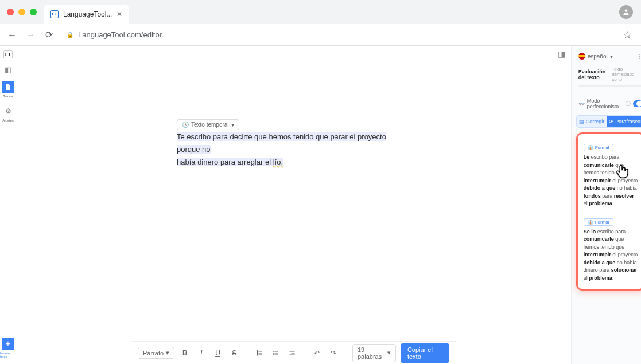  What do you see at coordinates (294, 54) in the screenshot?
I see `main-topbar: ◨` at bounding box center [294, 54].